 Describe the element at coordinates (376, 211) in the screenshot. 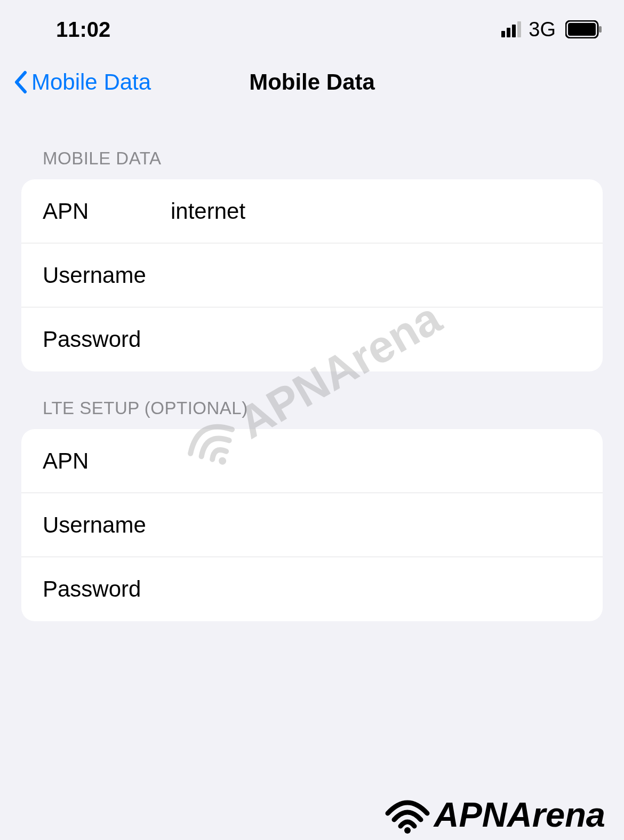

I see `apn-input` at that location.